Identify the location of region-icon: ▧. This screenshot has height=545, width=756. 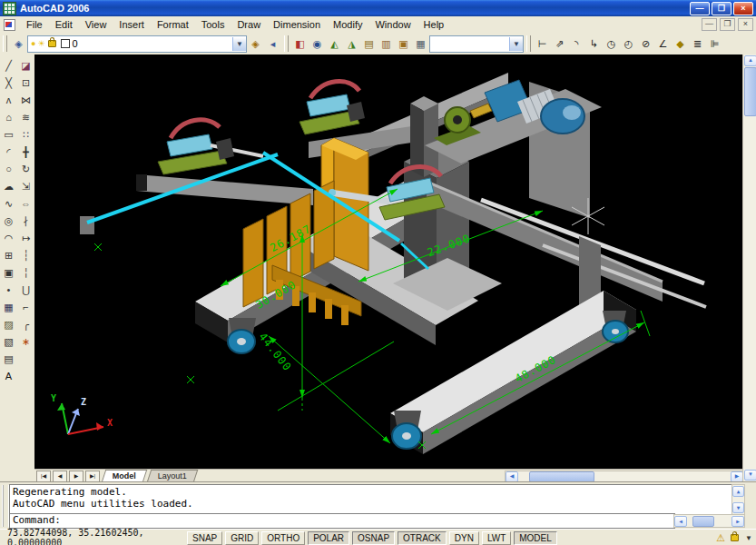
(9, 342).